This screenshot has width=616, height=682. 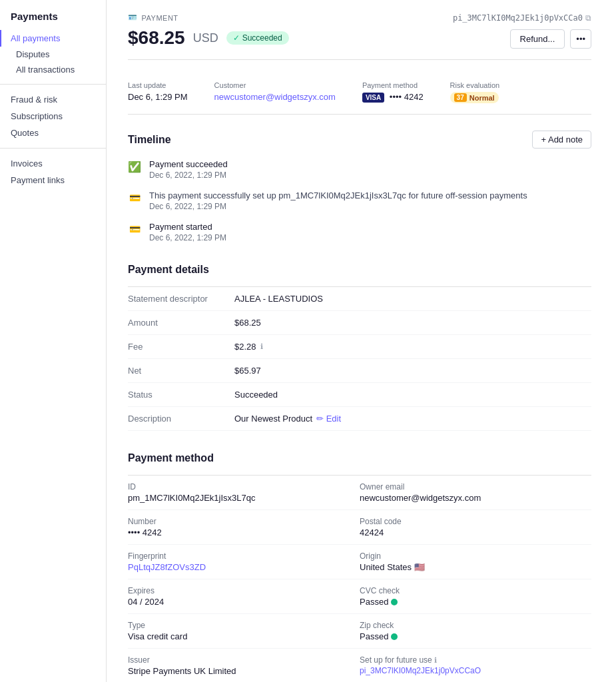 What do you see at coordinates (394, 602) in the screenshot?
I see `cvc-passed-dot` at bounding box center [394, 602].